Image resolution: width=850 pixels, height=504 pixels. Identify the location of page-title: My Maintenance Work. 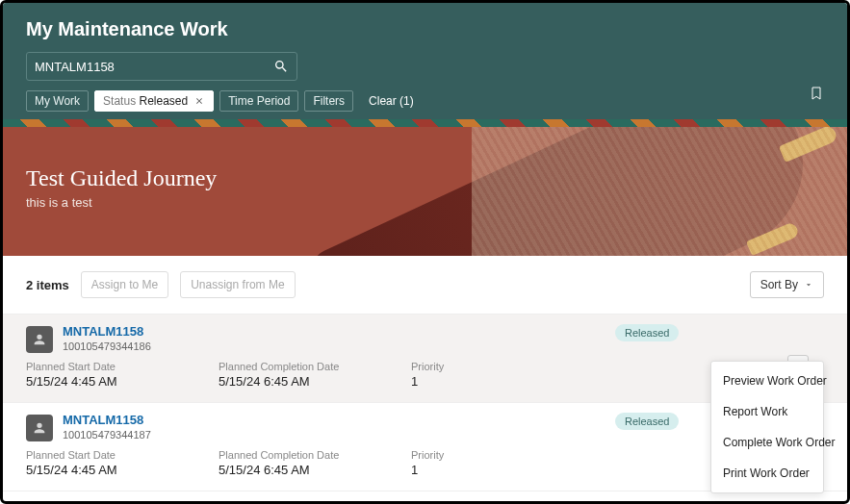
(425, 29).